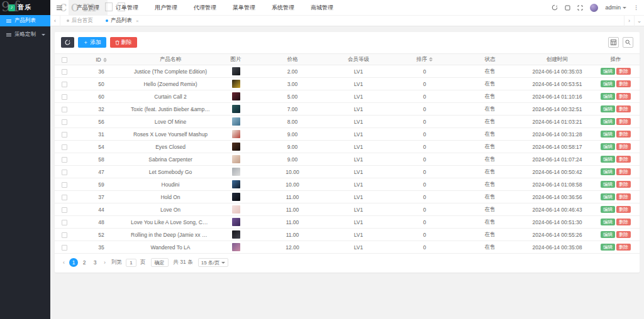 This screenshot has height=319, width=644. Describe the element at coordinates (213, 262) in the screenshot. I see `page-size-select: 15 条/页` at that location.